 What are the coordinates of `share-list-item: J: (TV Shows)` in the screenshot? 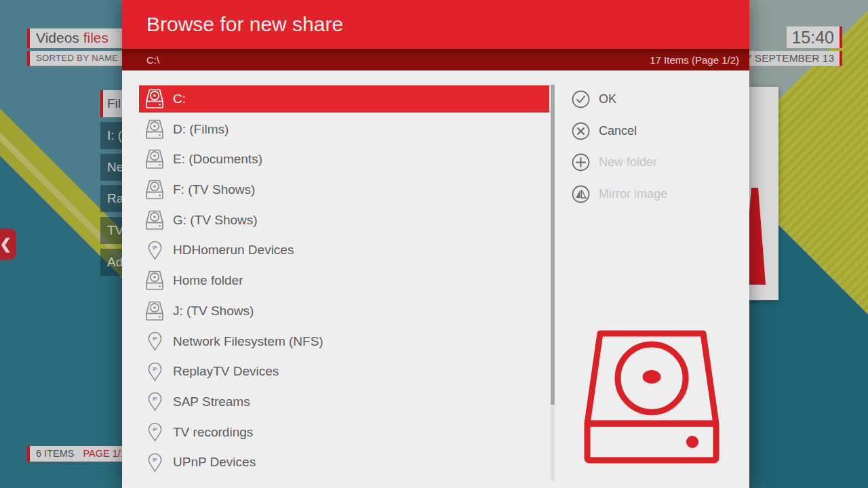 It's located at (344, 311).